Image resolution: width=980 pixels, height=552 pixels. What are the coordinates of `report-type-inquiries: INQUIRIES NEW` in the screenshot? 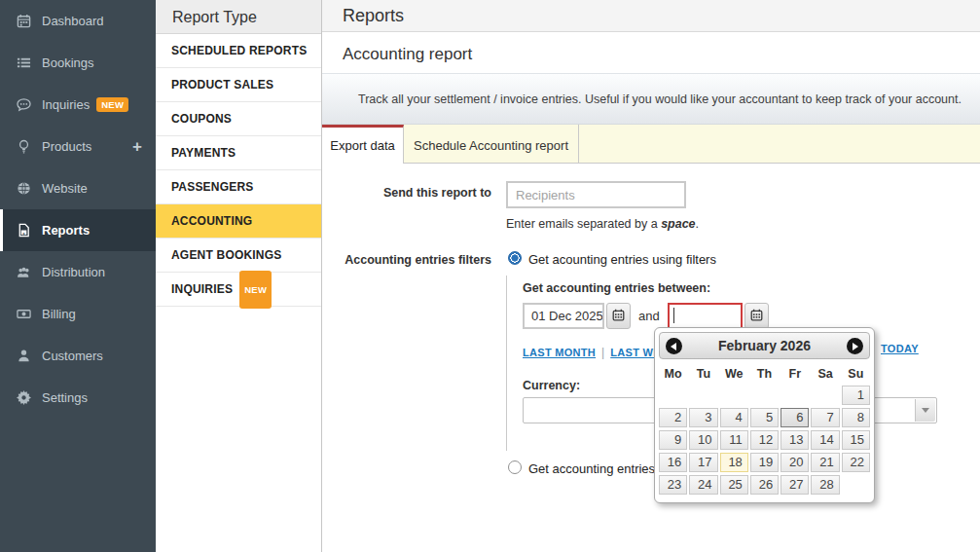 It's located at (238, 290).